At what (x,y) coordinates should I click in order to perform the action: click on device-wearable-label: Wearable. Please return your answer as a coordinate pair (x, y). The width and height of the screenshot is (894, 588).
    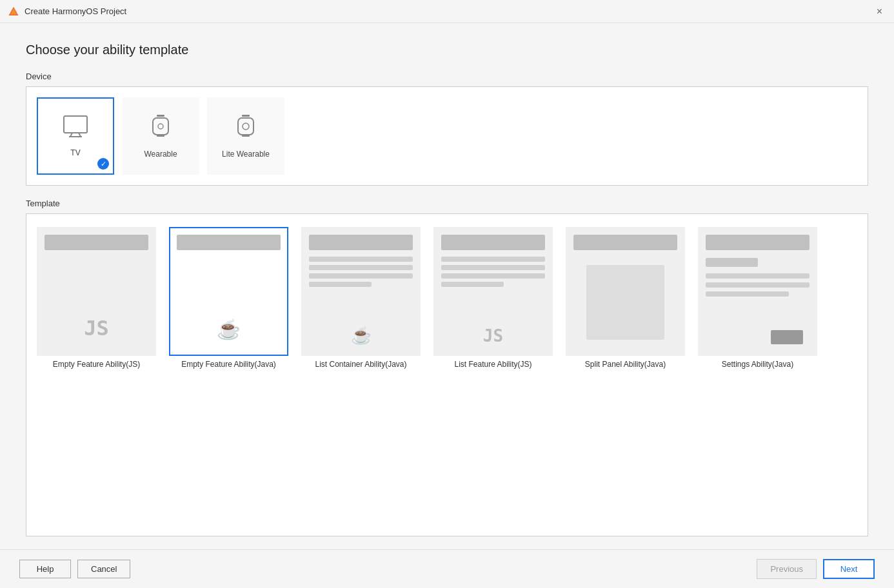
    Looking at the image, I should click on (160, 154).